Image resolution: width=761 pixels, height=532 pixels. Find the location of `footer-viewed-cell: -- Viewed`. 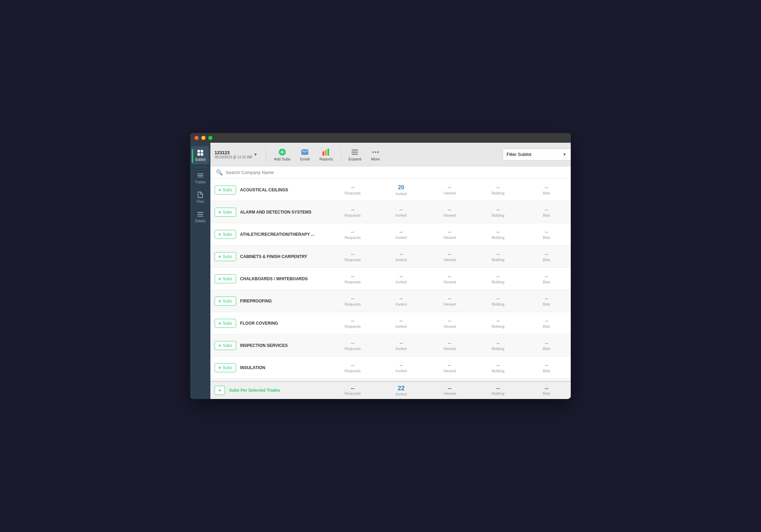

footer-viewed-cell: -- Viewed is located at coordinates (450, 390).